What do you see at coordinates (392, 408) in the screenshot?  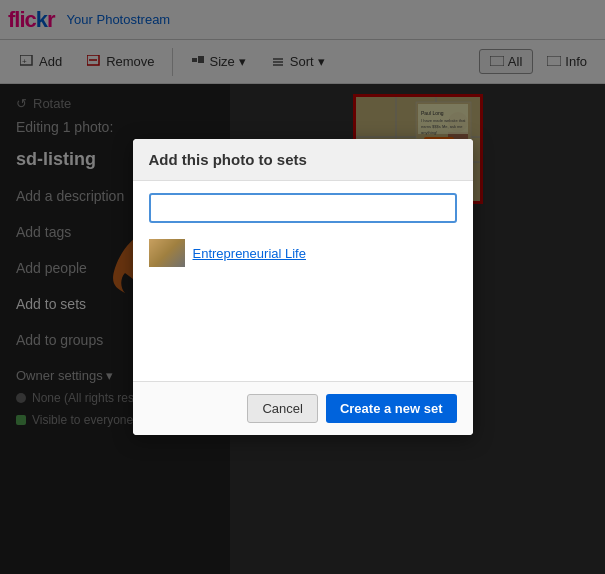 I see `create-new-set-button: Create a new set` at bounding box center [392, 408].